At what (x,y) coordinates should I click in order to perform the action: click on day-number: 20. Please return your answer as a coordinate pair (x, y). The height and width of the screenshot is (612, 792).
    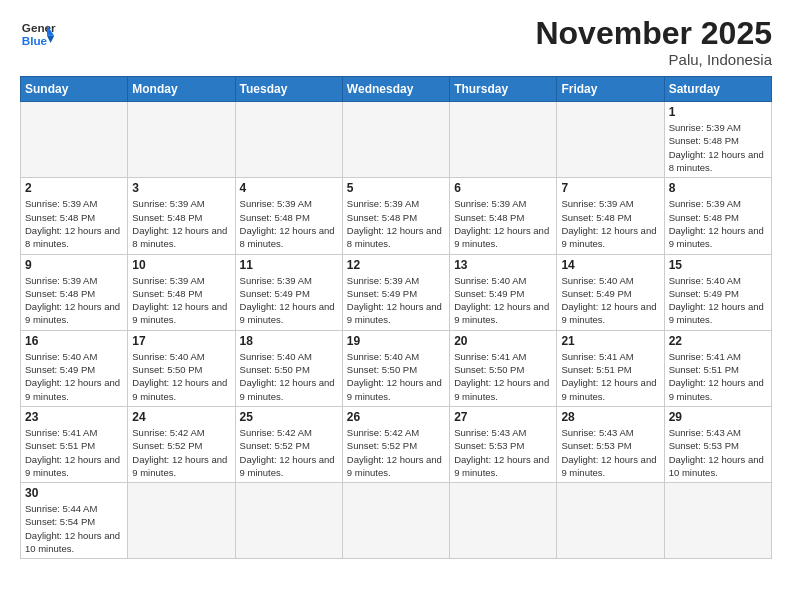
    Looking at the image, I should click on (503, 341).